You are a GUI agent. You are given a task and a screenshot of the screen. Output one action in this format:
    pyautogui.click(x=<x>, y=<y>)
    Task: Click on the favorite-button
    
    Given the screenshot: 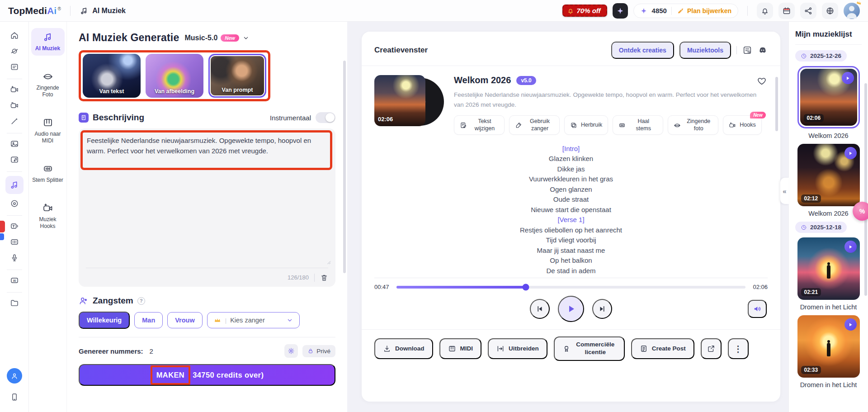 What is the action you would take?
    pyautogui.click(x=762, y=82)
    